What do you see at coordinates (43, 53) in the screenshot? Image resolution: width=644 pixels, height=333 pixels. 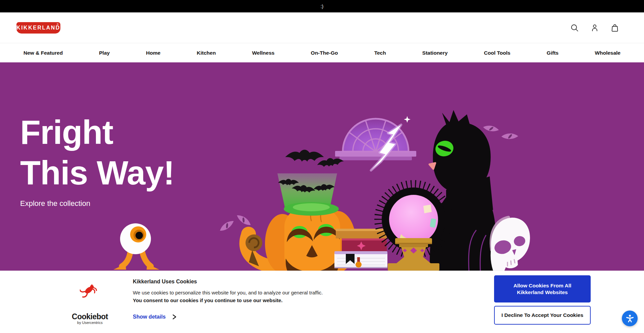 I see `nav-item-new-featured: New & Featured` at bounding box center [43, 53].